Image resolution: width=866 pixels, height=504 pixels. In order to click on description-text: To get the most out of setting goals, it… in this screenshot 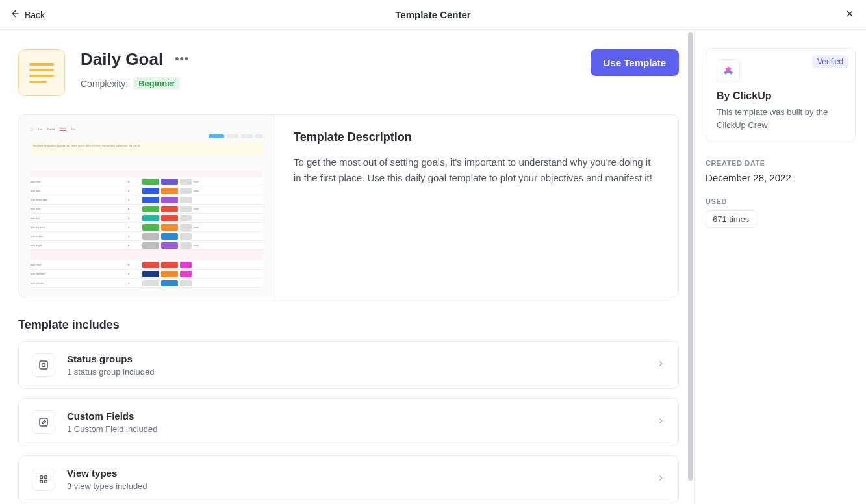, I will do `click(477, 170)`.